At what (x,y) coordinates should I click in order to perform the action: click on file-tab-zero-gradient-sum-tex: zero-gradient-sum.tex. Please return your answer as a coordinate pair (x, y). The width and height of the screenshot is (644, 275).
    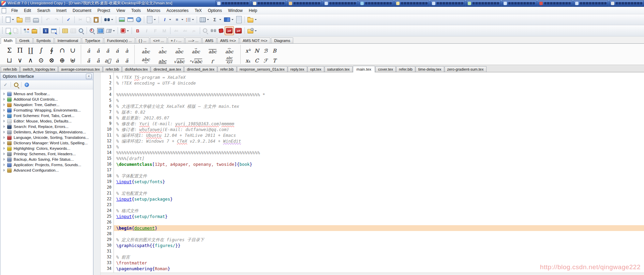
    Looking at the image, I should click on (466, 69).